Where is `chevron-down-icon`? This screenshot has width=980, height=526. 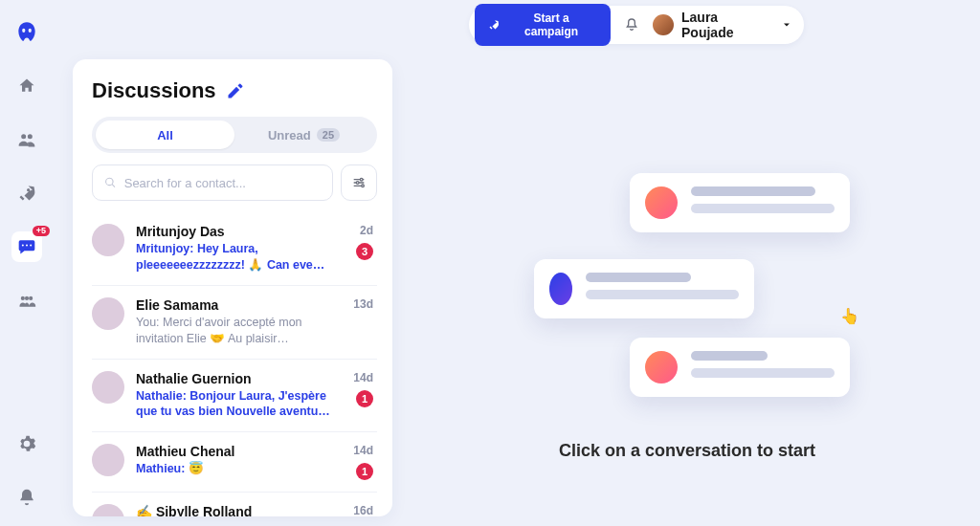
chevron-down-icon is located at coordinates (787, 25).